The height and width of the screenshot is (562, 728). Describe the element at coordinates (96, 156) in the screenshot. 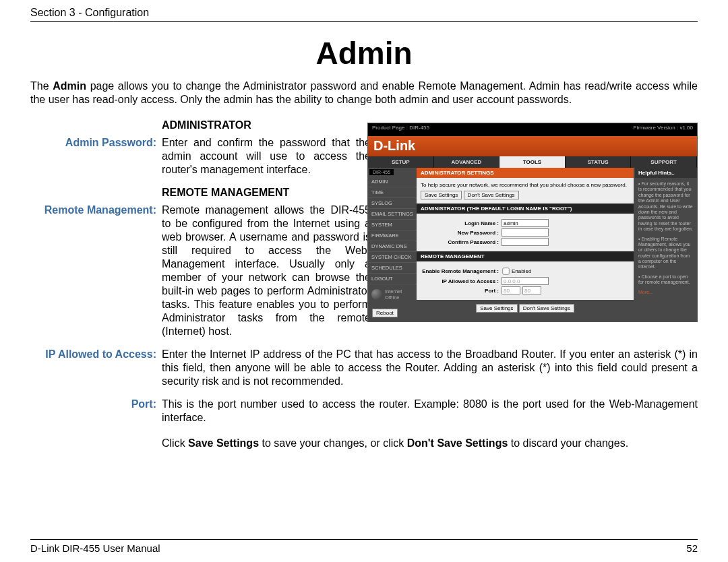

I see `label-admin-password: Admin Password:` at that location.